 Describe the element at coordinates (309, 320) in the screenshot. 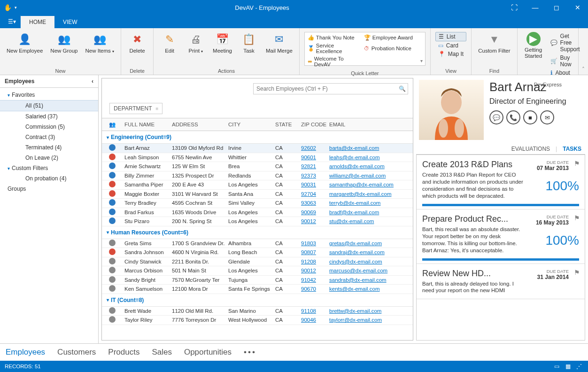

I see `zip-link: 90046` at that location.